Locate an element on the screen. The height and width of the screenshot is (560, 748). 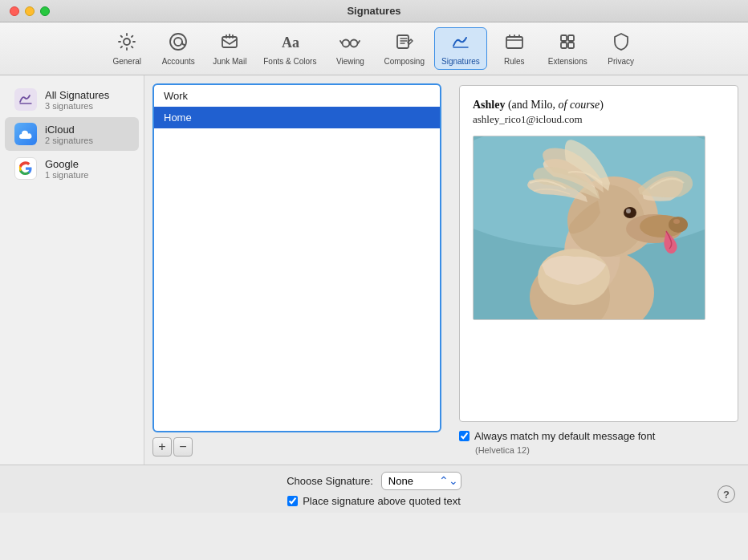
icloud-name: iCloud is located at coordinates (69, 130).